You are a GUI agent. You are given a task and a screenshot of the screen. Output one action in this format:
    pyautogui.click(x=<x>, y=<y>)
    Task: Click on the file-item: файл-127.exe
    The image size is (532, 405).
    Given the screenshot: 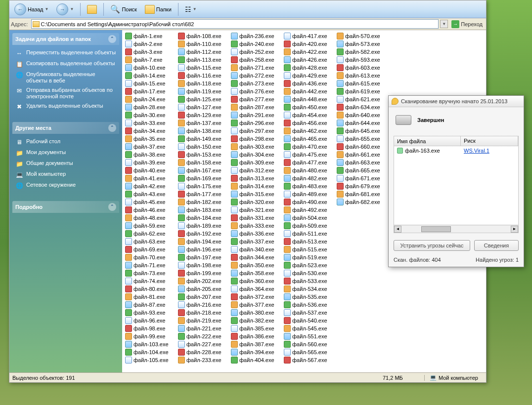 What is the action you would take?
    pyautogui.click(x=204, y=107)
    